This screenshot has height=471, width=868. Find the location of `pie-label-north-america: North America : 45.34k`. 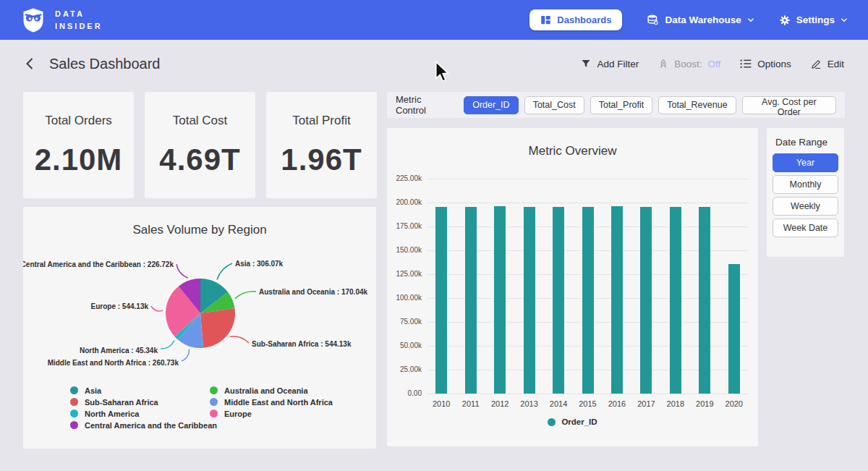

pie-label-north-america: North America : 45.34k is located at coordinates (119, 350).